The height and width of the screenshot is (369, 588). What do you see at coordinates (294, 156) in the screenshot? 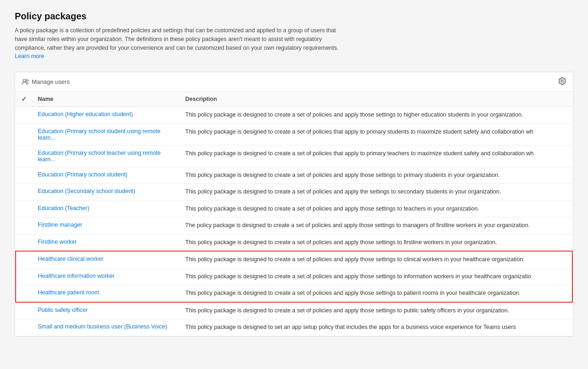
I see `table-row: Education (Primary school teacher using …` at bounding box center [294, 156].